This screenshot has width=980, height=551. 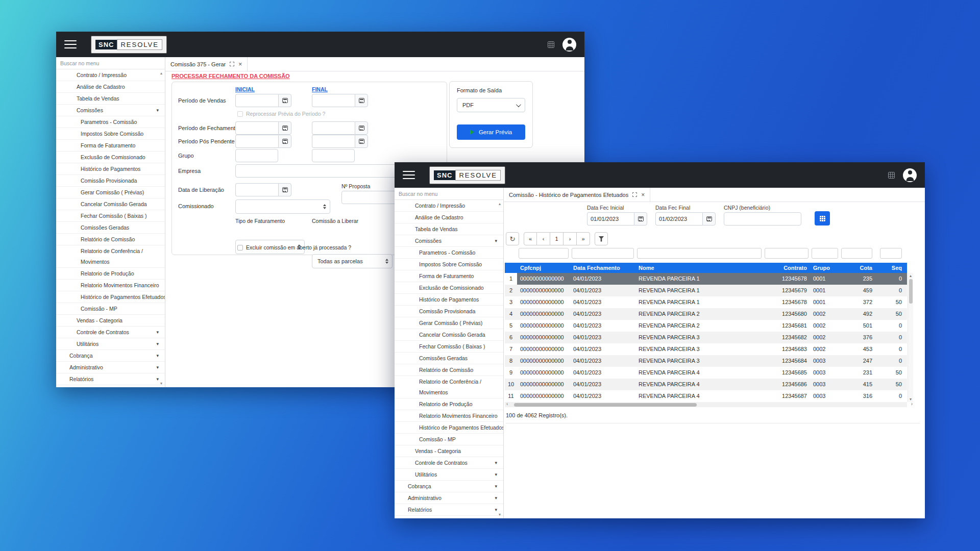 I want to click on processar-fechamento-link: PROCESSAR FECHAMENTO DA COMISSÃO, so click(x=231, y=76).